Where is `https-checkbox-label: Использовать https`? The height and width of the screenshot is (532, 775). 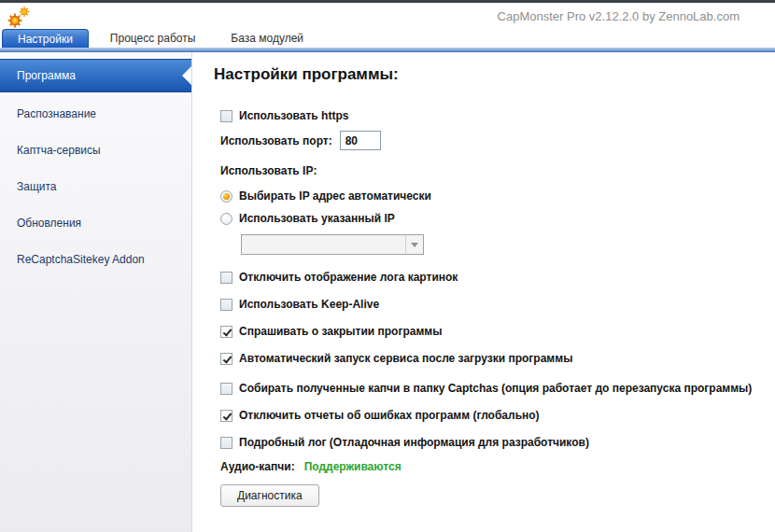 https-checkbox-label: Использовать https is located at coordinates (293, 116).